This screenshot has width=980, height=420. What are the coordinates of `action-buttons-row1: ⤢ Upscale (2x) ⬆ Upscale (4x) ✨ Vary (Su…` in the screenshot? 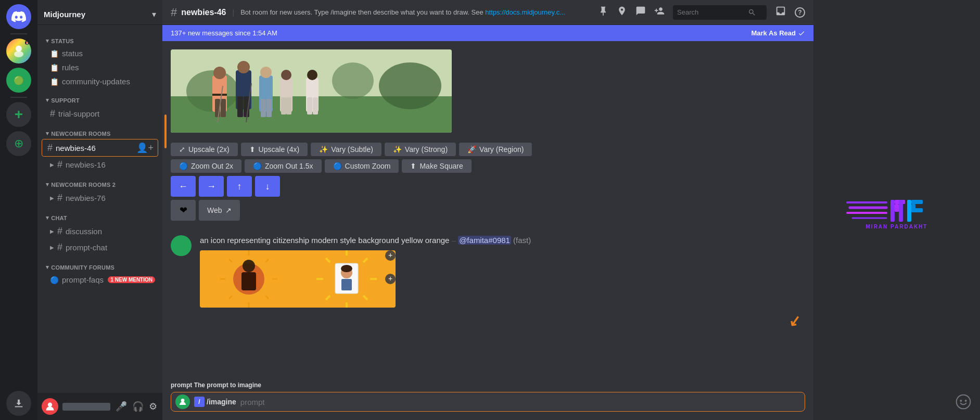 It's located at (488, 149).